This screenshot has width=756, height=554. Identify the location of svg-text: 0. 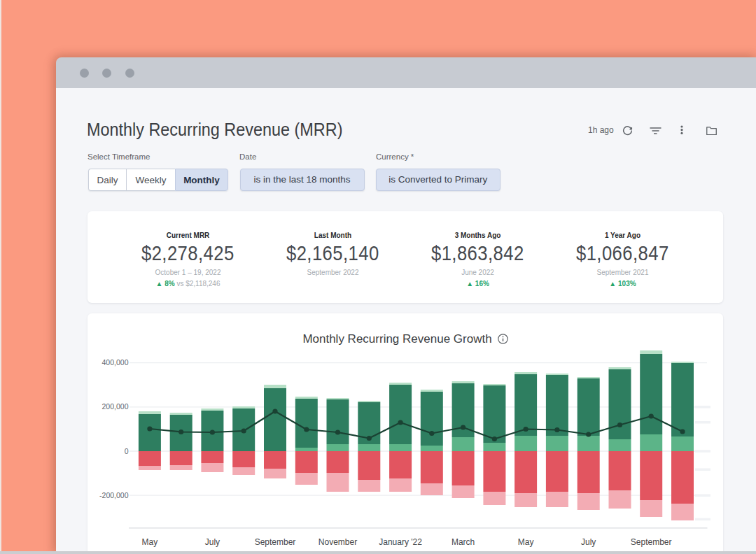
(127, 451).